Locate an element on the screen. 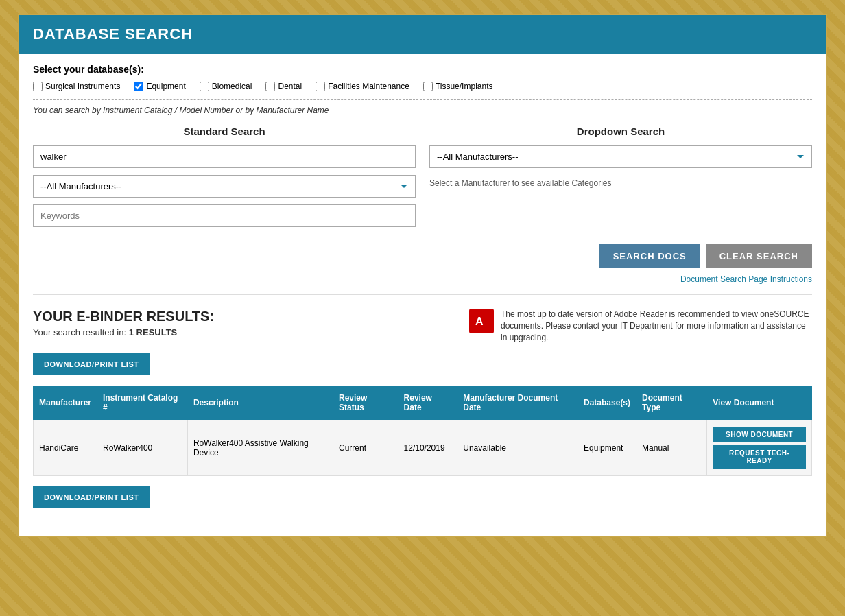  col-header-doc-type: Document Type is located at coordinates (672, 403).